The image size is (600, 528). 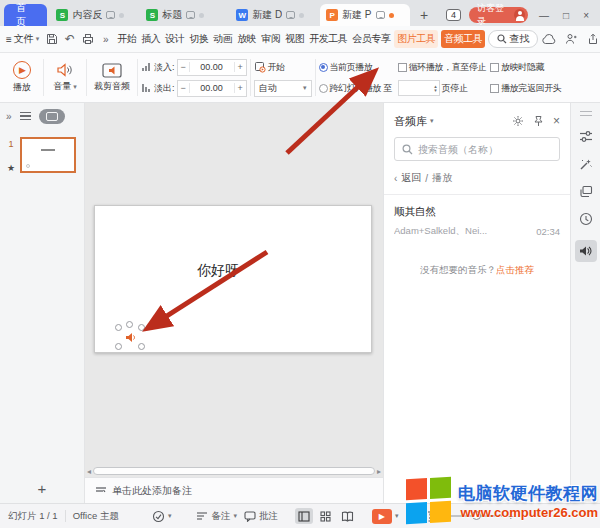 What do you see at coordinates (570, 40) in the screenshot?
I see `invite-person-icon` at bounding box center [570, 40].